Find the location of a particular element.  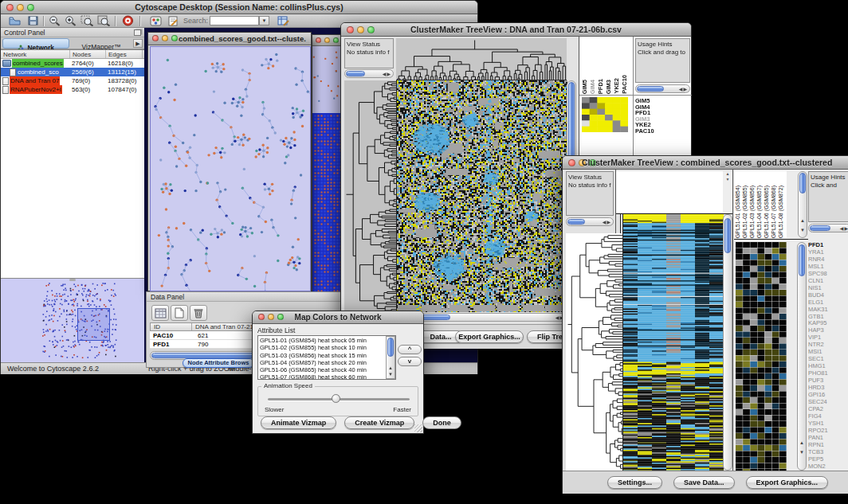

tv1-status-scrollbar: ◀▶ is located at coordinates (369, 73).